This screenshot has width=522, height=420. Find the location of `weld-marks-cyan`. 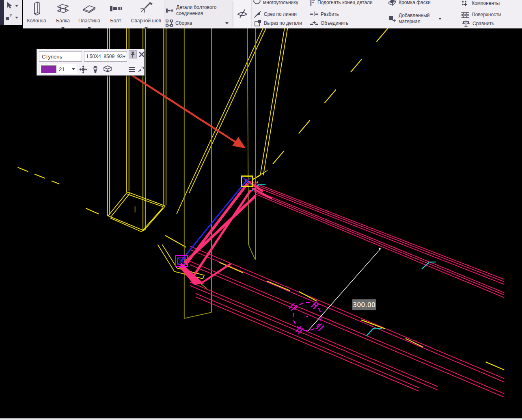

weld-marks-cyan is located at coordinates (343, 260).